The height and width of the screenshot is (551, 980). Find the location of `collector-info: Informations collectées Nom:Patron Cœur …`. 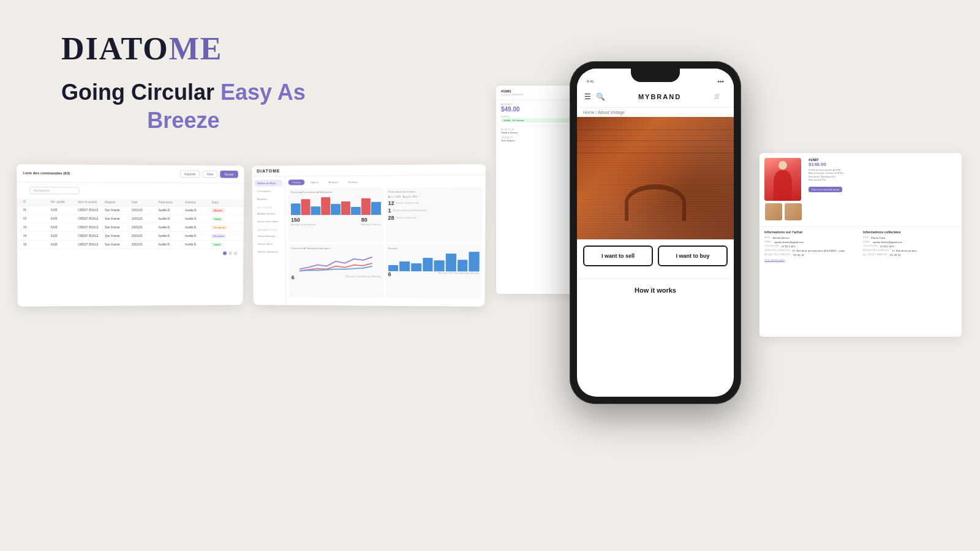

collector-info: Informations collectées Nom:Patron Cœur … is located at coordinates (910, 246).